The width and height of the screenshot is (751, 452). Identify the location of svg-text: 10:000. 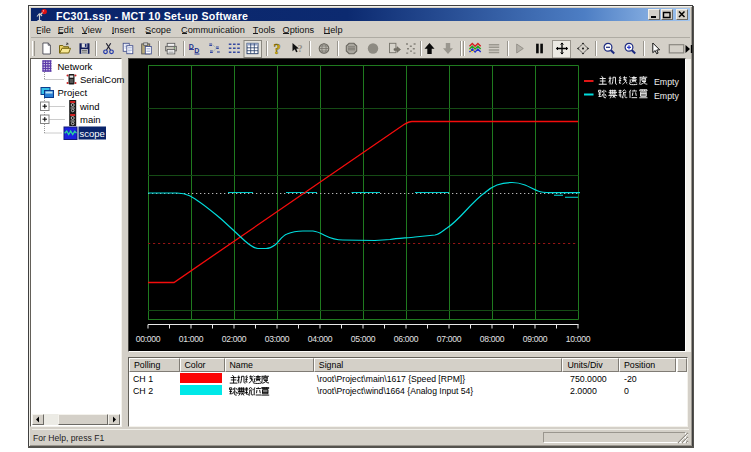
(578, 339).